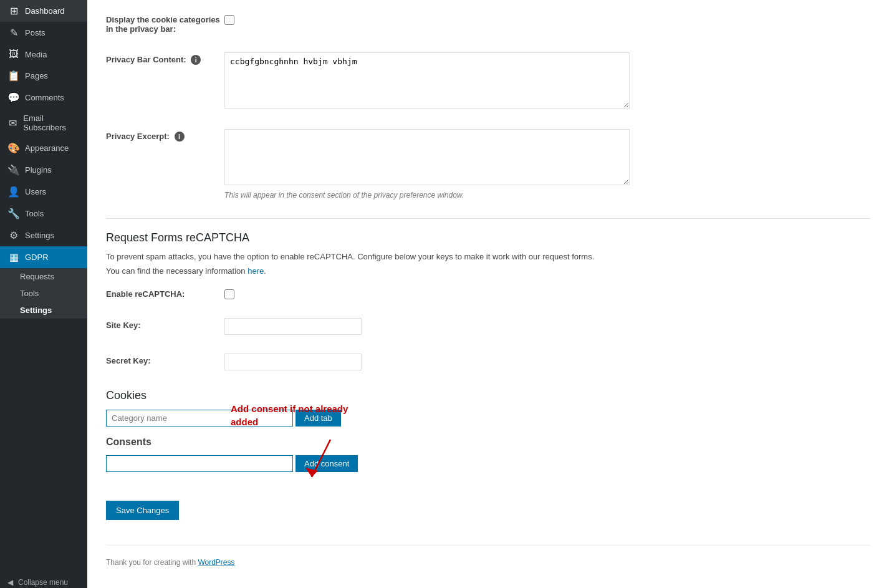 This screenshot has width=889, height=588. Describe the element at coordinates (14, 11) in the screenshot. I see `dashboard-icon: ⊞` at that location.